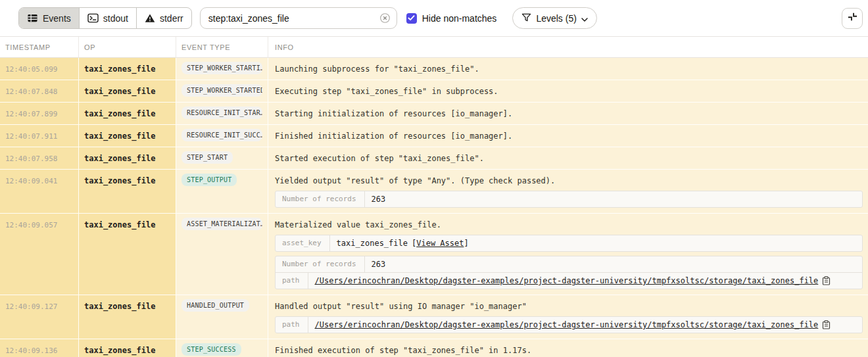  Describe the element at coordinates (568, 69) in the screenshot. I see `info-cell: Launching subprocess for "taxi_zones_fil…` at that location.